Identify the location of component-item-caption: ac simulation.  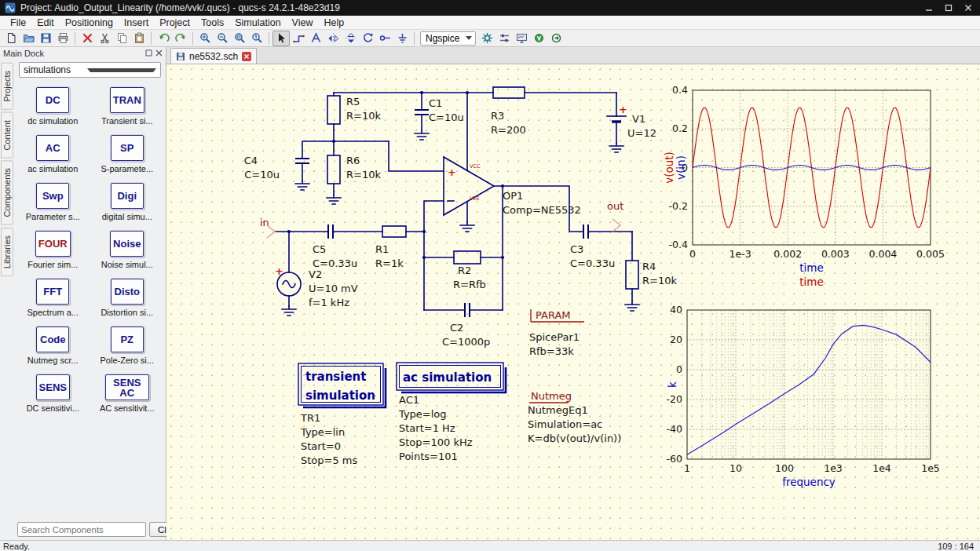
(53, 169).